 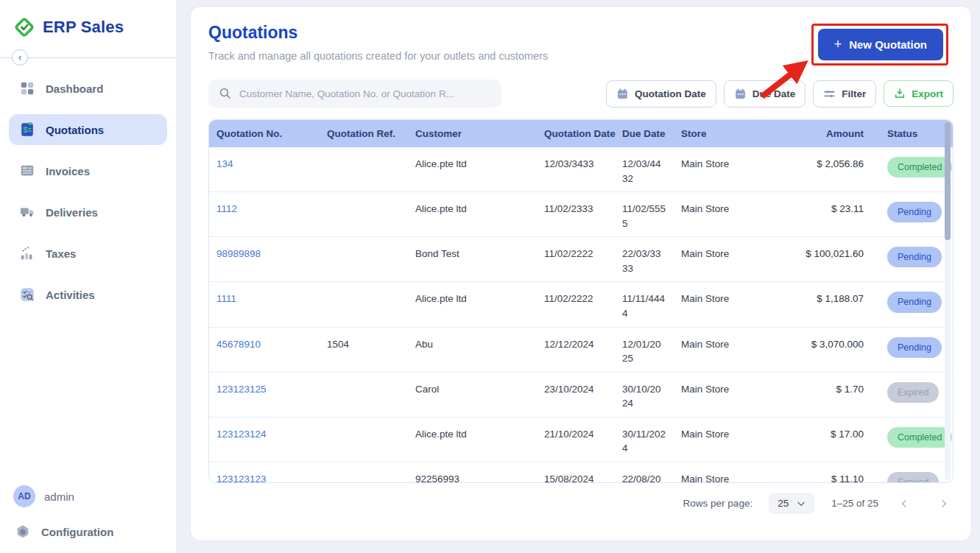 I want to click on rows-per-page-select: 25, so click(x=792, y=504).